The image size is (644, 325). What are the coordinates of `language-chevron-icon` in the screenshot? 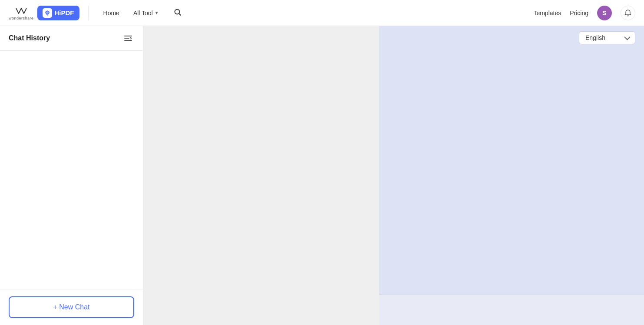 It's located at (627, 37).